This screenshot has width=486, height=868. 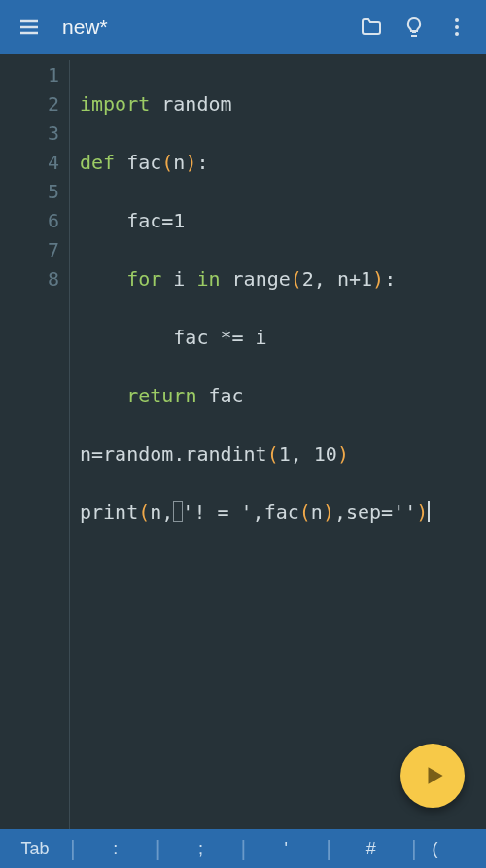 What do you see at coordinates (283, 454) in the screenshot?
I see `code-line: n=random.randint(1, 10)` at bounding box center [283, 454].